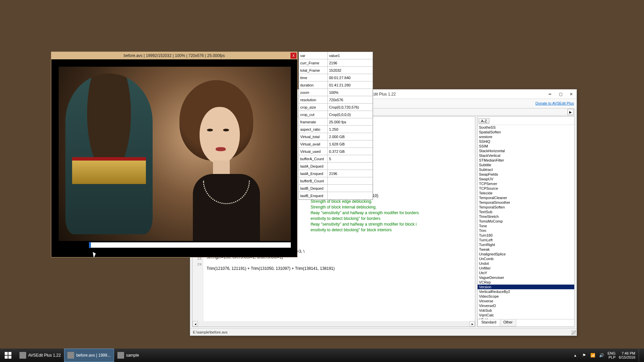 This screenshot has height=362, width=644. What do you see at coordinates (526, 263) in the screenshot?
I see `function-item: Undot` at bounding box center [526, 263].